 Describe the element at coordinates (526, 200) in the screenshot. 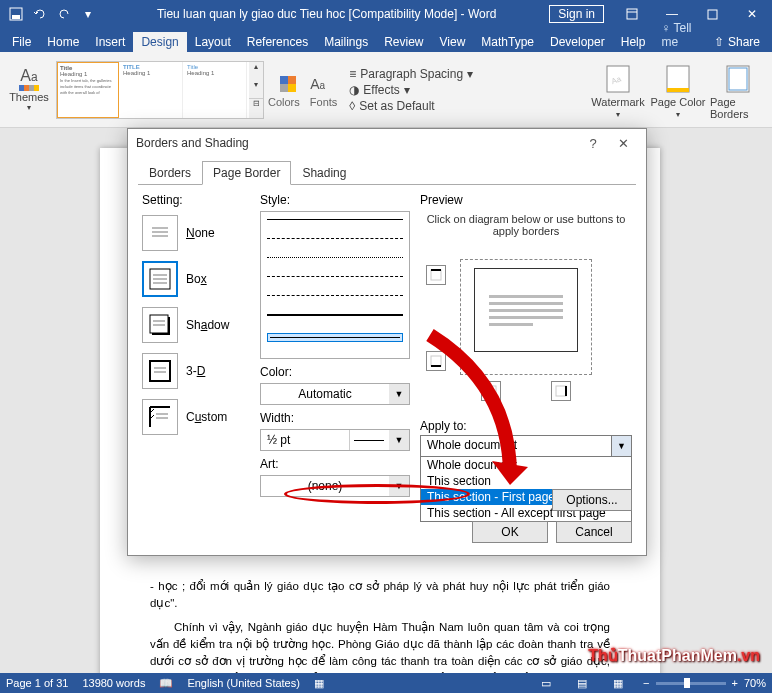

I see `preview-label: Preview` at that location.